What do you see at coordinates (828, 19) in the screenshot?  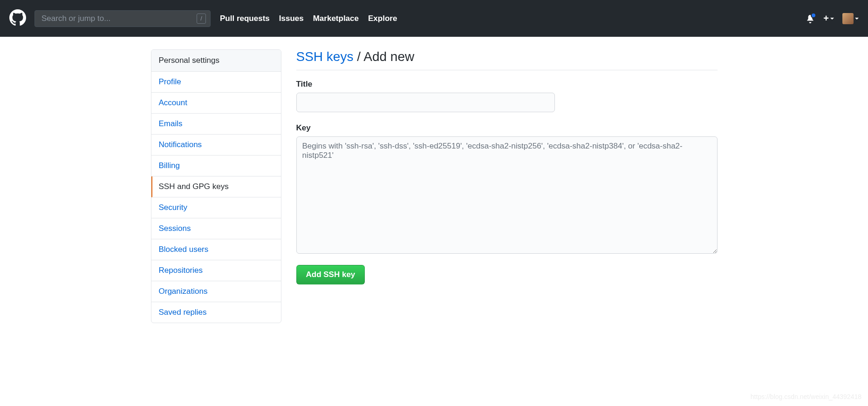 I see `create-new-dropdown: +` at bounding box center [828, 19].